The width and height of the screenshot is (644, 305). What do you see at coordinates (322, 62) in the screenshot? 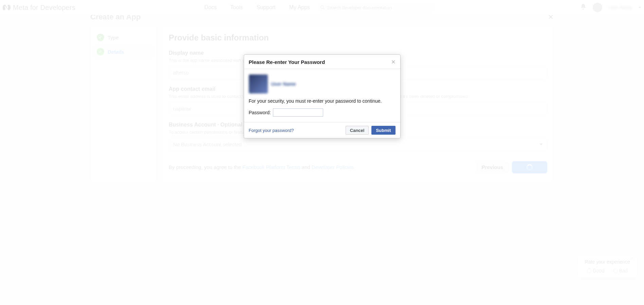
I see `modal-header: Please Re-enter Your Password ✕` at bounding box center [322, 62].